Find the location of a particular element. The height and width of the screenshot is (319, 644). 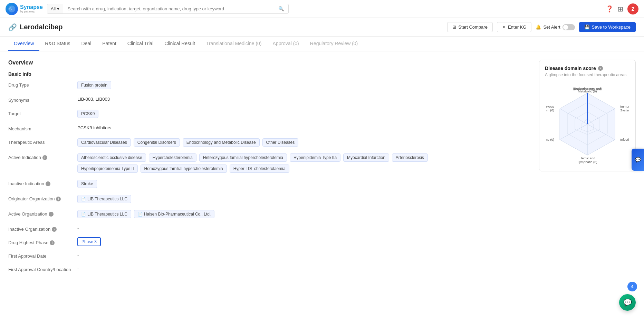

tab-deal: Deal is located at coordinates (86, 44).